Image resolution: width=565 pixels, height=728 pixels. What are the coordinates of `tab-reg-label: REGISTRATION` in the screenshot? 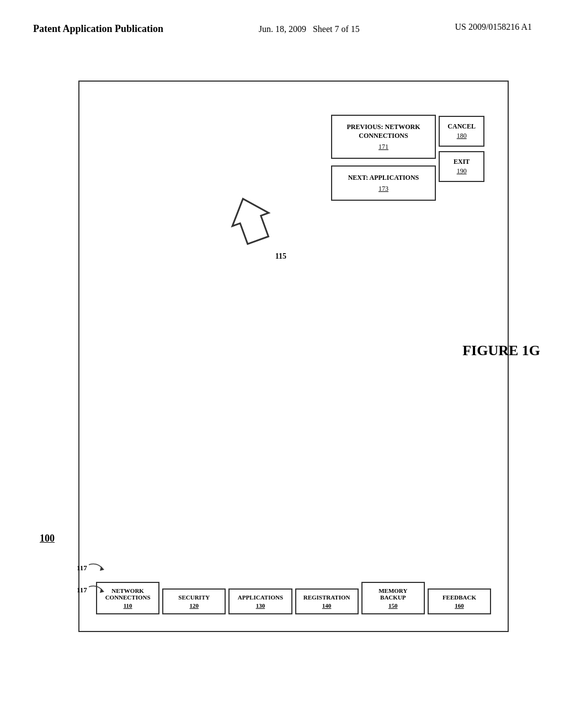 It's located at (327, 597).